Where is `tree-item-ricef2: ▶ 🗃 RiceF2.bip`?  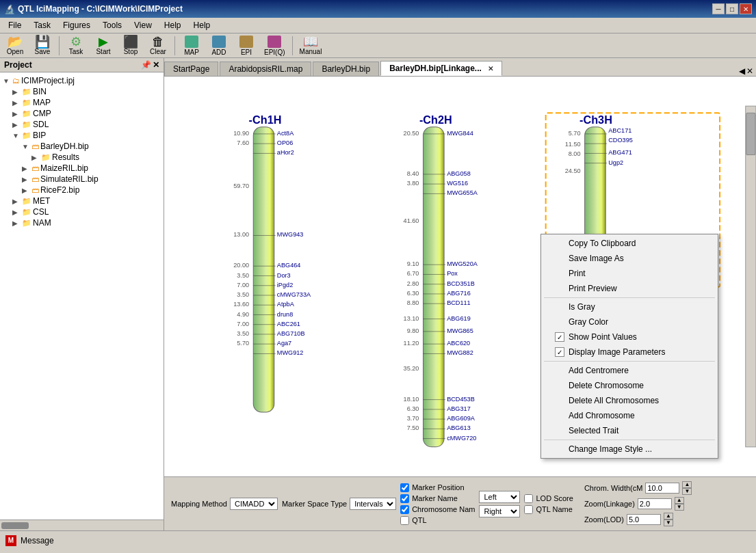 tree-item-ricef2: ▶ 🗃 RiceF2.bip is located at coordinates (92, 190).